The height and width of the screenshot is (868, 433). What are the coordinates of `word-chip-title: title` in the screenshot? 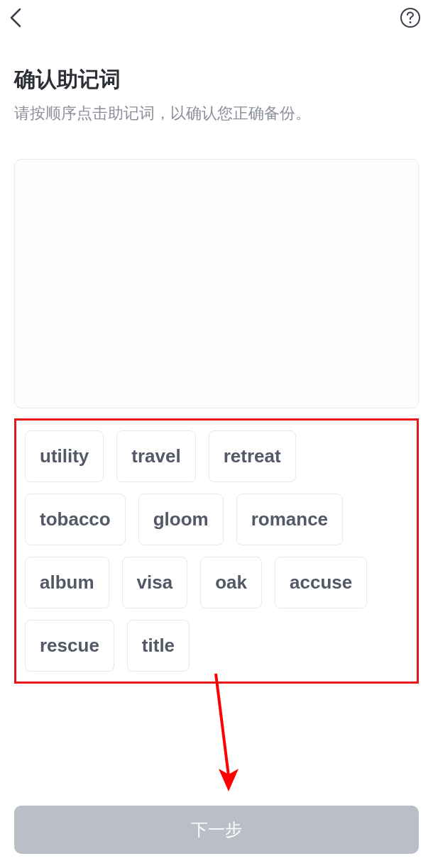 It's located at (158, 645).